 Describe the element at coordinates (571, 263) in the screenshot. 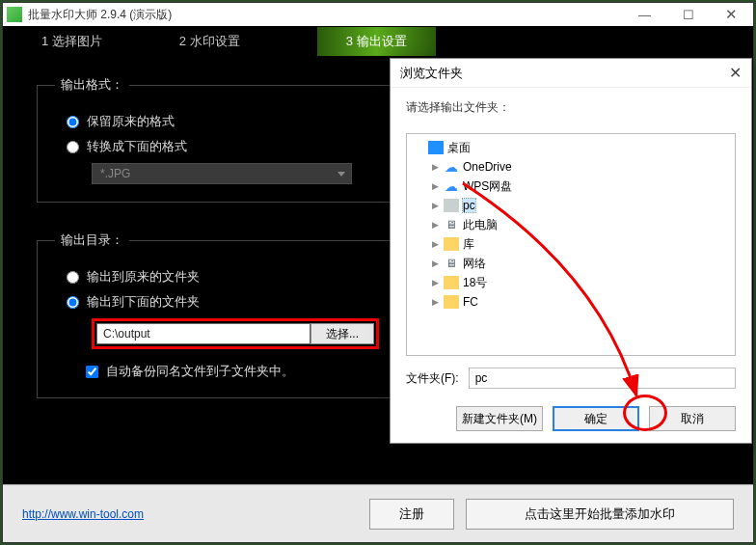

I see `tree-item: ▶🖥网络` at that location.